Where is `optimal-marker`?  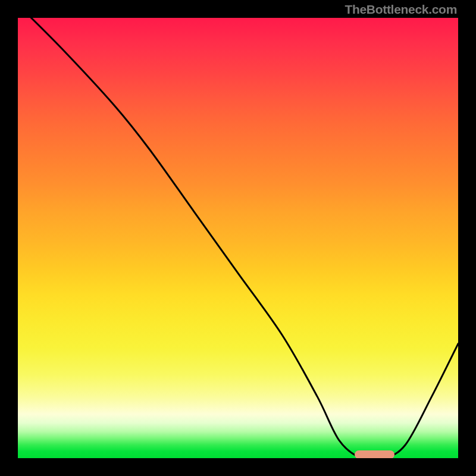 optimal-marker is located at coordinates (375, 455).